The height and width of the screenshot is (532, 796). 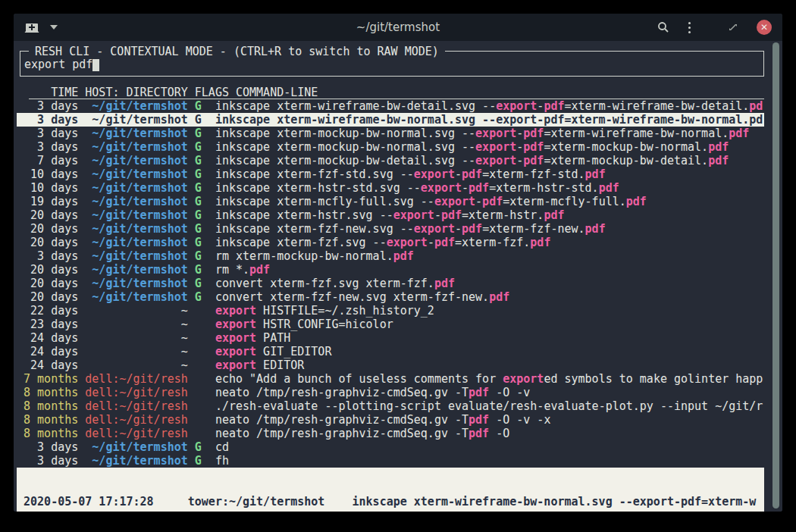 What do you see at coordinates (62, 64) in the screenshot?
I see `search-input: export pdf` at bounding box center [62, 64].